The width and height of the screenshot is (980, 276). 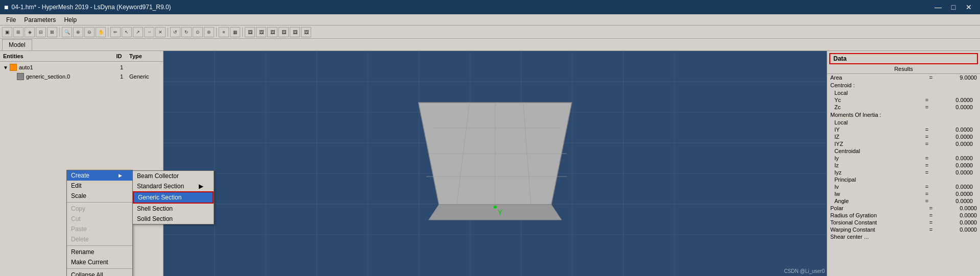 I want to click on toolbar-btn-25: 🖼, so click(x=295, y=32).